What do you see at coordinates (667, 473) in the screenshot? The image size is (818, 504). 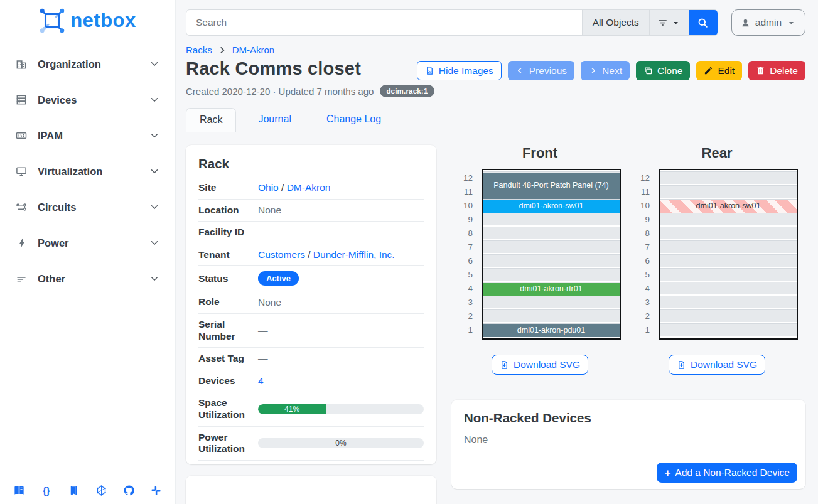 I see `plus-icon: +` at bounding box center [667, 473].